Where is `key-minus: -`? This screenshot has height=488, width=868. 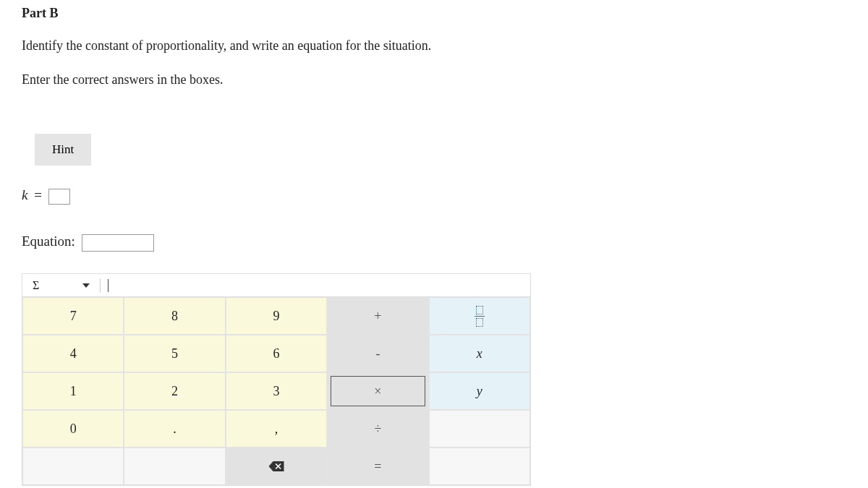 key-minus: - is located at coordinates (378, 354).